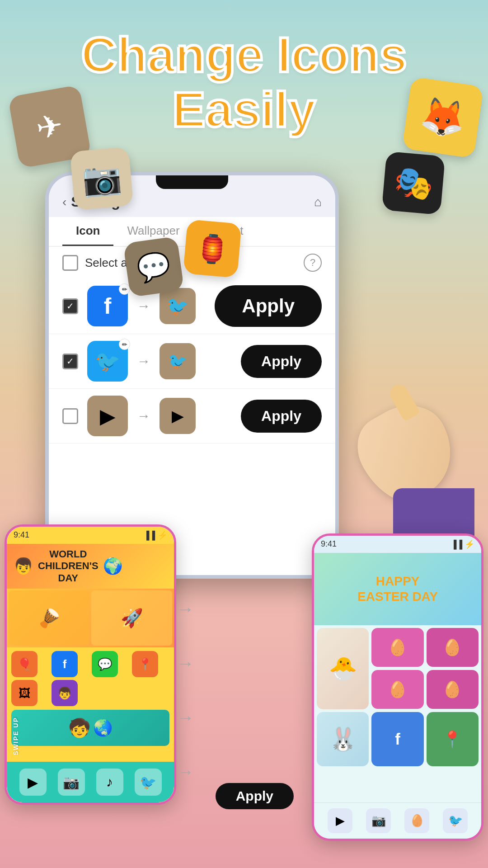 This screenshot has width=488, height=868. What do you see at coordinates (144, 416) in the screenshot?
I see `arrow-icon-3: →` at bounding box center [144, 416].